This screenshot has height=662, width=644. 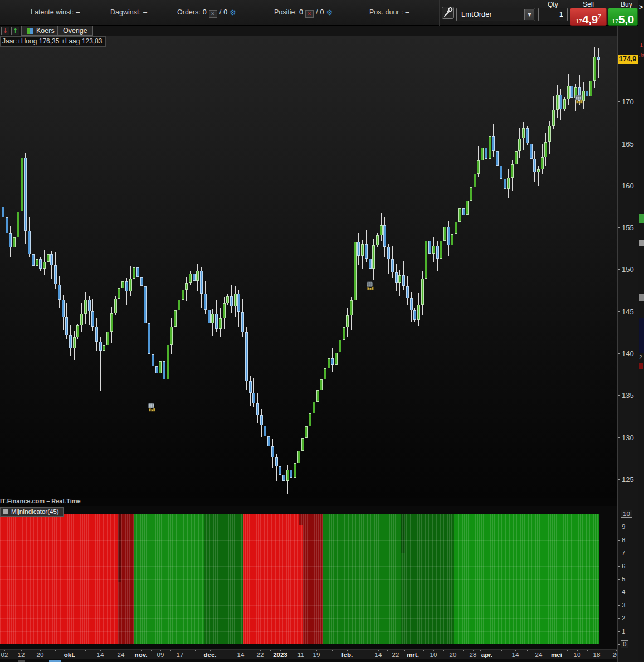 I want to click on cancel-orders-icon: ✕, so click(x=213, y=14).